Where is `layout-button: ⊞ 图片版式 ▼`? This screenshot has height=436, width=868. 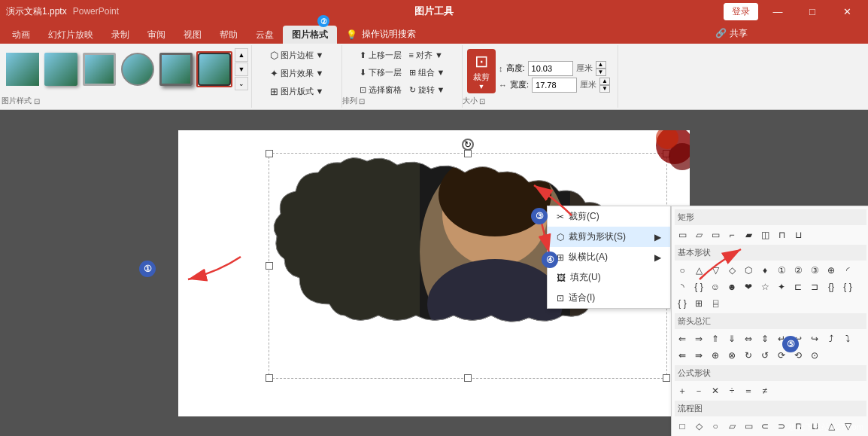 layout-button: ⊞ 图片版式 ▼ is located at coordinates (297, 91).